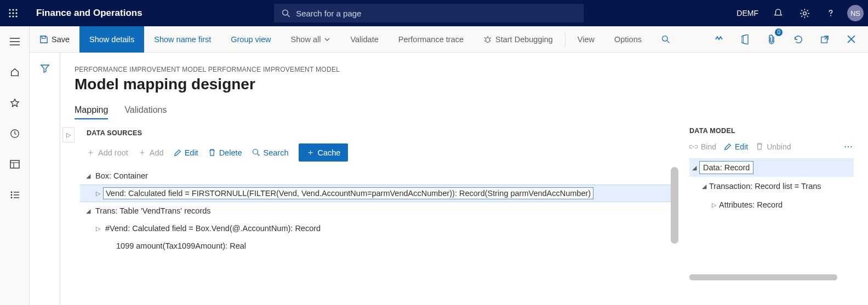 The width and height of the screenshot is (868, 305). I want to click on separator, so click(566, 39).